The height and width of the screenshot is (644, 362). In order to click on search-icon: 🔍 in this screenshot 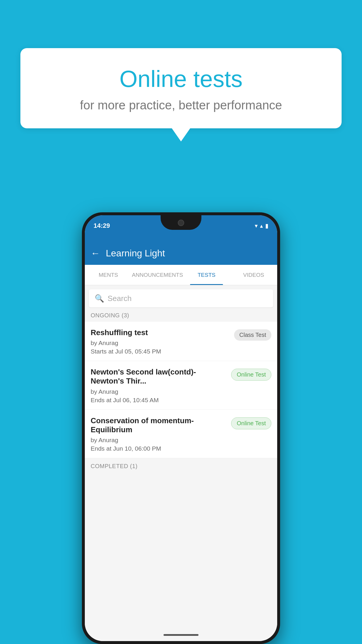, I will do `click(99, 299)`.